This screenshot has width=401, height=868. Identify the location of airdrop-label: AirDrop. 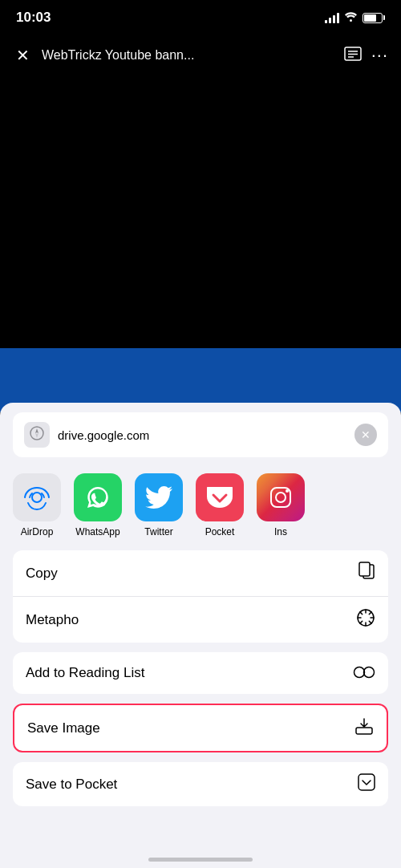
(37, 532).